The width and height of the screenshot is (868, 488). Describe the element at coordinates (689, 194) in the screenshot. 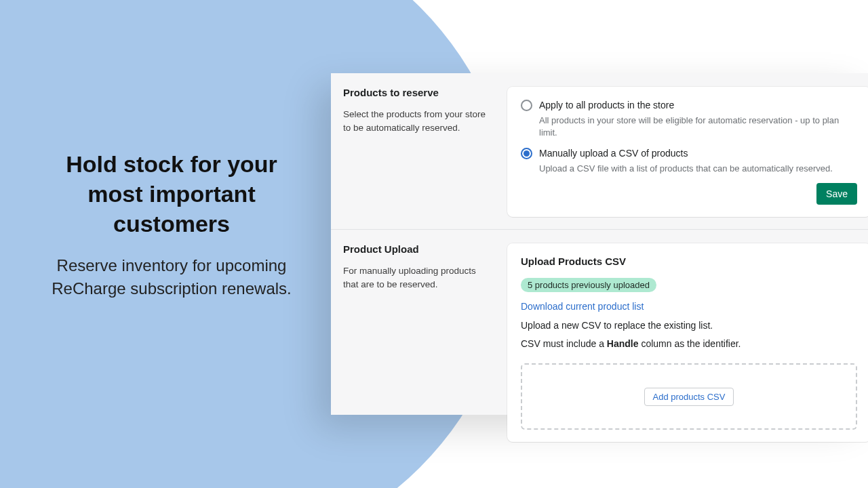

I see `card-actions: Save` at that location.